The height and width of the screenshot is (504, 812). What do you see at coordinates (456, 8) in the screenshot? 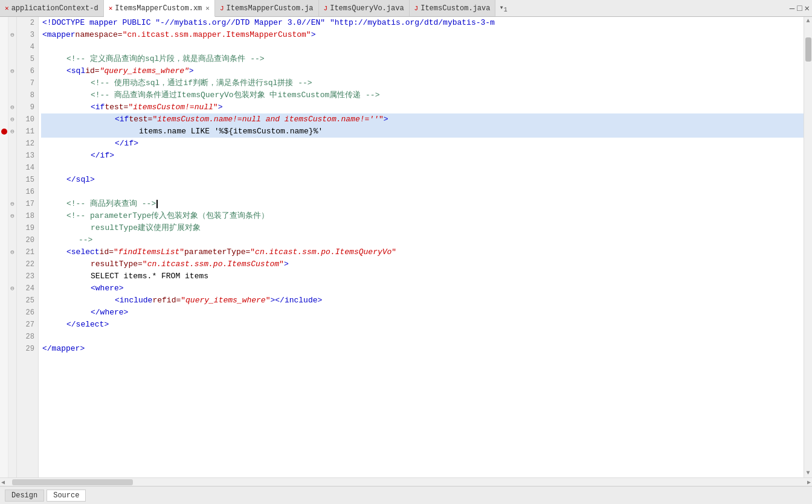
I see `tab-label: ItemsCustom.java` at bounding box center [456, 8].